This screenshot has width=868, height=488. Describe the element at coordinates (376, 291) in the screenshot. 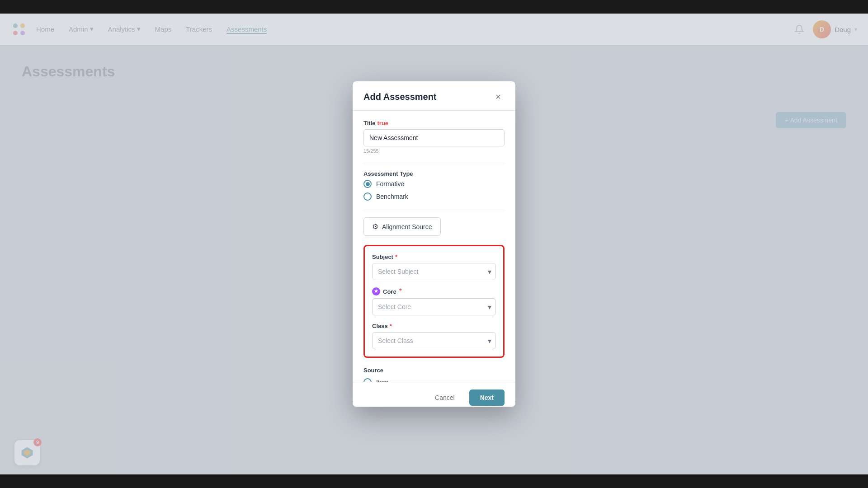

I see `core-icon` at that location.